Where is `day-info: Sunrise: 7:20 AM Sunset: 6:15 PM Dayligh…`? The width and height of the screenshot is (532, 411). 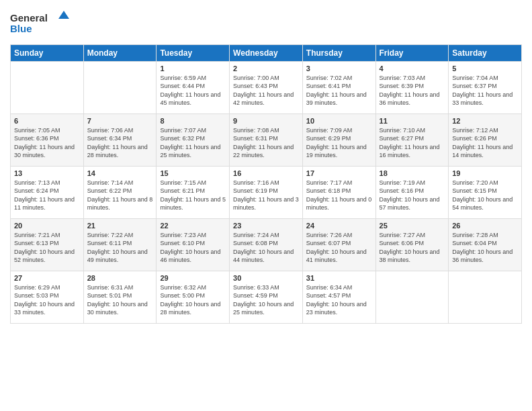
day-info: Sunrise: 7:20 AM Sunset: 6:15 PM Dayligh… is located at coordinates (485, 195).